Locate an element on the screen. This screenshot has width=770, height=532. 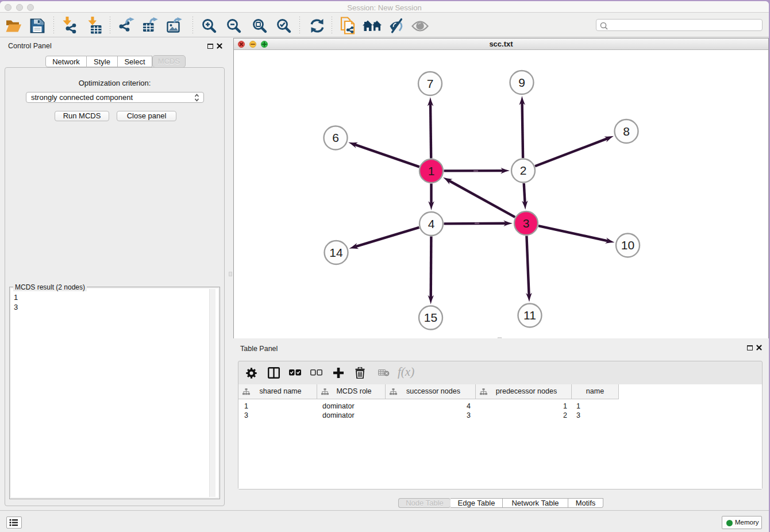
svg-text: 15 is located at coordinates (431, 317).